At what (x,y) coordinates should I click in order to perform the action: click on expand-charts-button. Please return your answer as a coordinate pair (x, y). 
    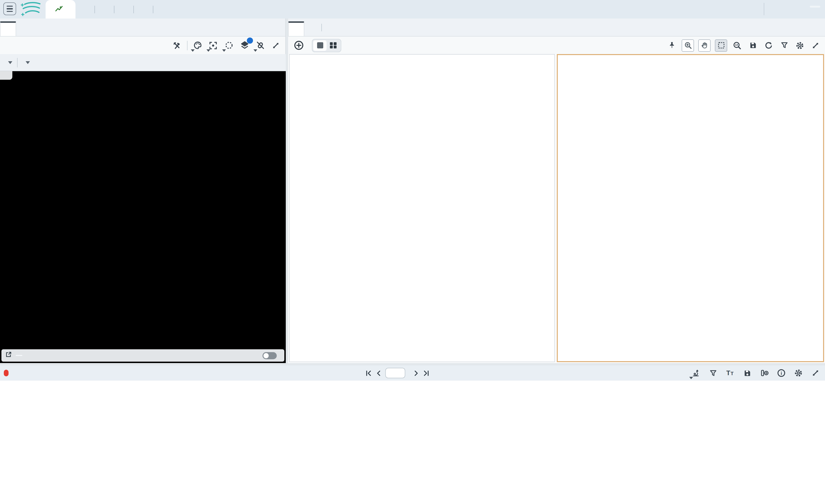
    Looking at the image, I should click on (816, 45).